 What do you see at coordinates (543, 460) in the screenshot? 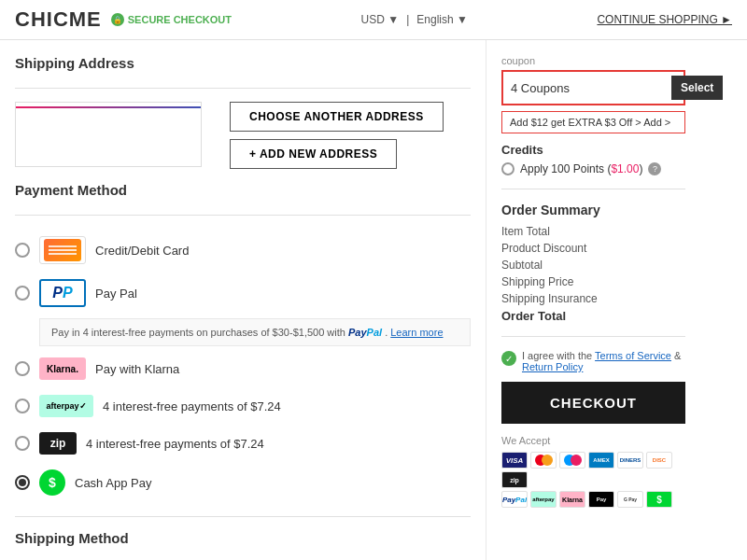
I see `mastercard-logo` at bounding box center [543, 460].